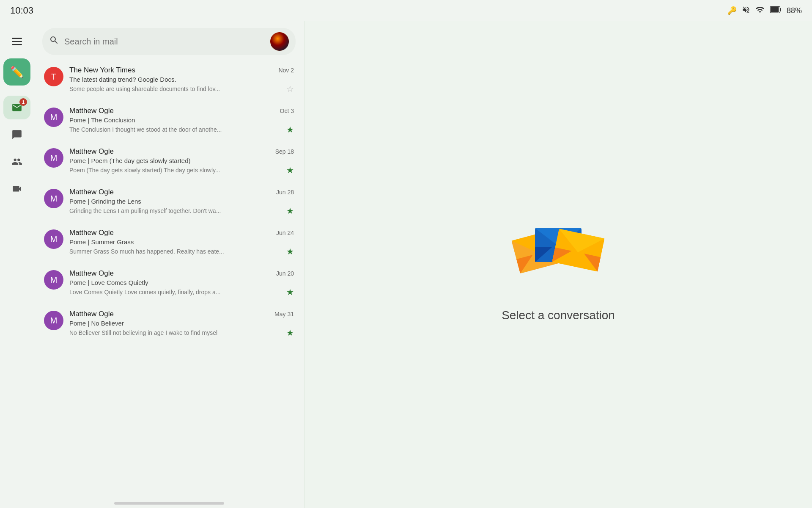 This screenshot has width=812, height=508. Describe the element at coordinates (182, 111) in the screenshot. I see `email-header: Matthew Ogle Oct 3` at that location.